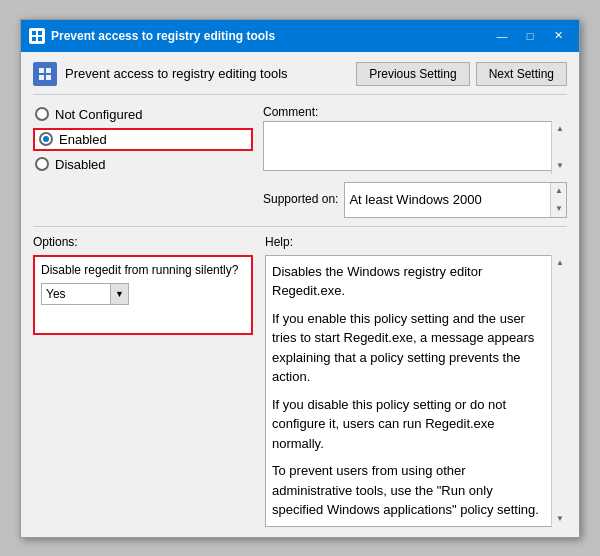 The width and height of the screenshot is (600, 556). Describe the element at coordinates (462, 74) in the screenshot. I see `header-buttons: Previous Setting Next Setting` at that location.